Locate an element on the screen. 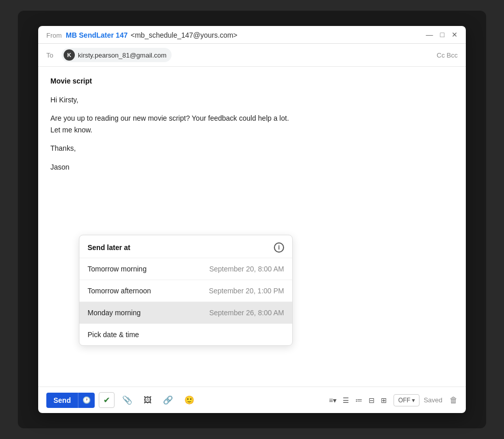 The width and height of the screenshot is (504, 439). option-label-3: Pick date & time is located at coordinates (113, 335).